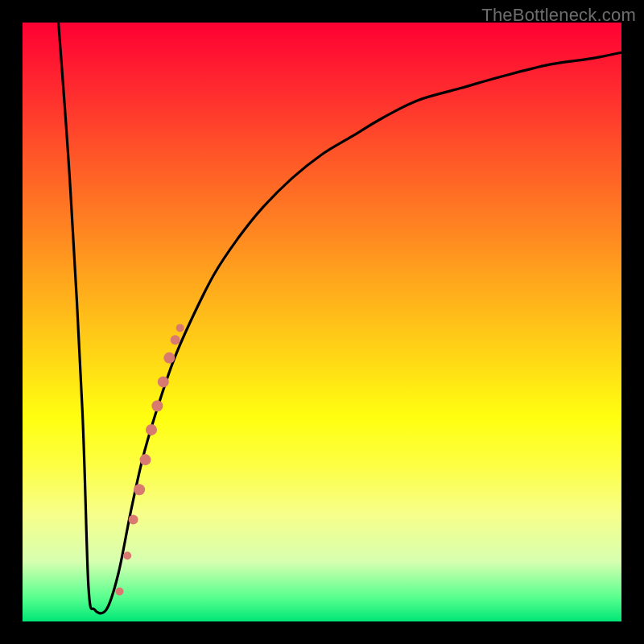 Image resolution: width=644 pixels, height=644 pixels. I want to click on watermark-text: TheBottleneck.com, so click(559, 15).